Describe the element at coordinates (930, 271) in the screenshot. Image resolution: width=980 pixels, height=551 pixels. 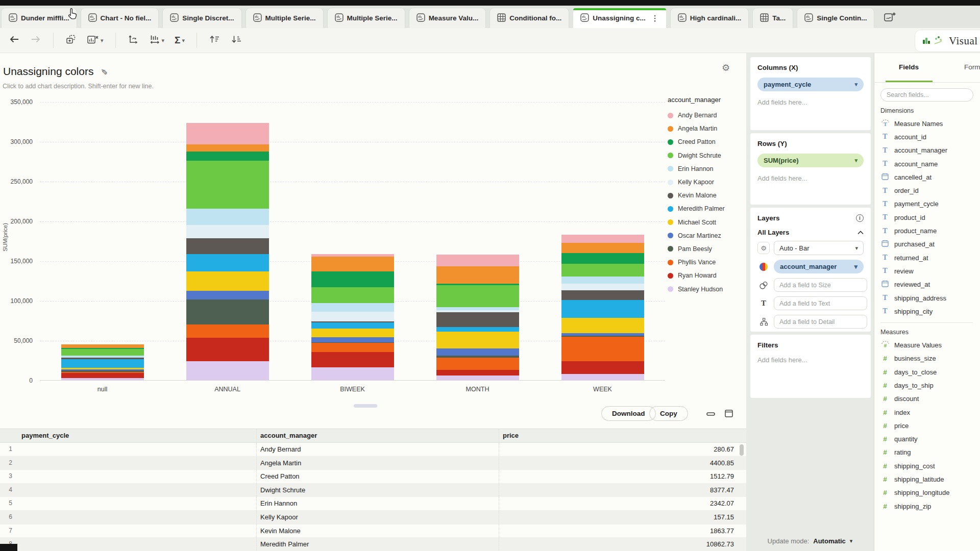
I see `field-item-review: Treview` at that location.